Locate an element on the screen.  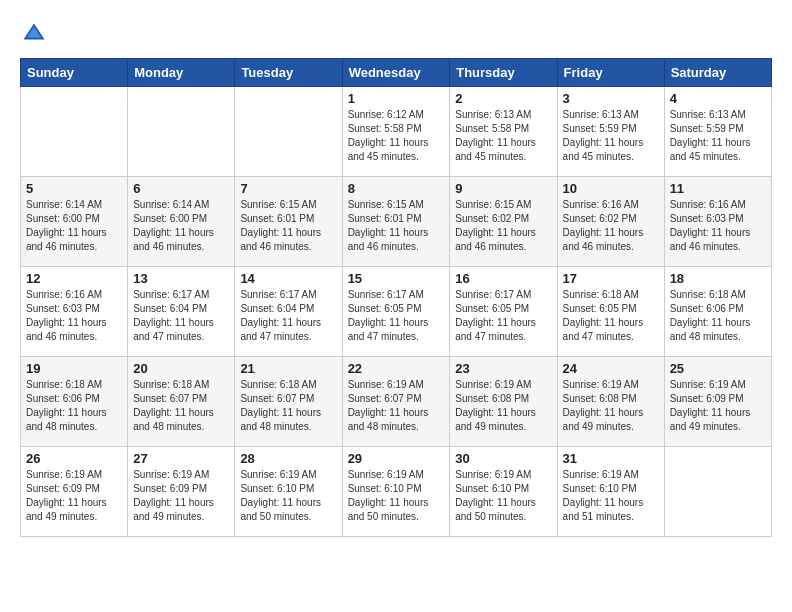
day-info: Sunrise: 6:16 AM Sunset: 6:02 PM Dayligh… is located at coordinates (611, 226).